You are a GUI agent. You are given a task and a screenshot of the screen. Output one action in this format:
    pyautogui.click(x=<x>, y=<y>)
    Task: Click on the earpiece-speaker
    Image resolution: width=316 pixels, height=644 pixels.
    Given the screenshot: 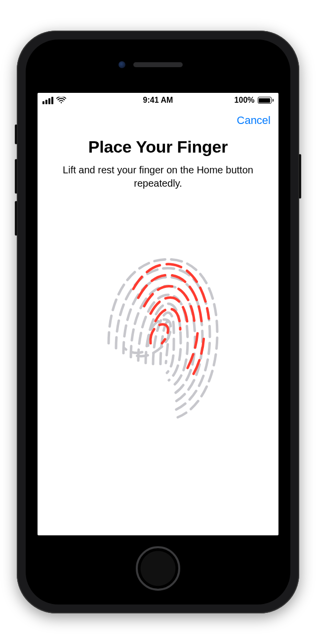 What is the action you would take?
    pyautogui.click(x=158, y=65)
    